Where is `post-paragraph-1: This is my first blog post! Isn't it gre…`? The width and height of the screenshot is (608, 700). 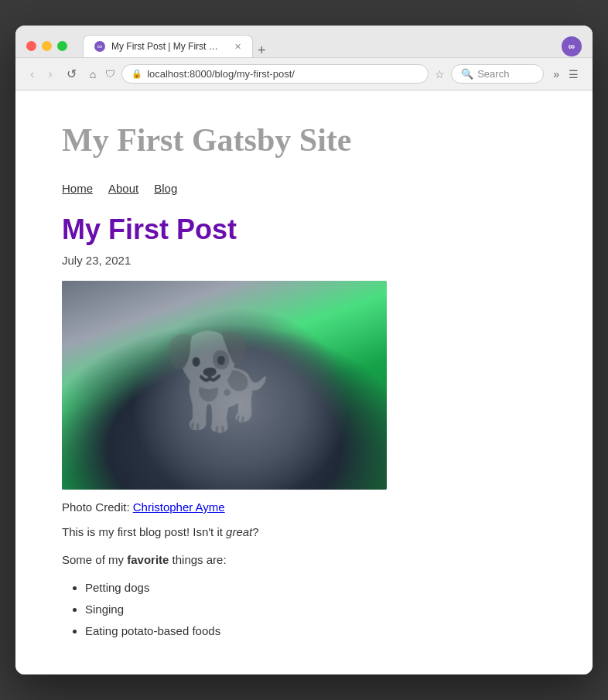
post-paragraph-1: This is my first blog post! Isn't it gre… is located at coordinates (304, 532).